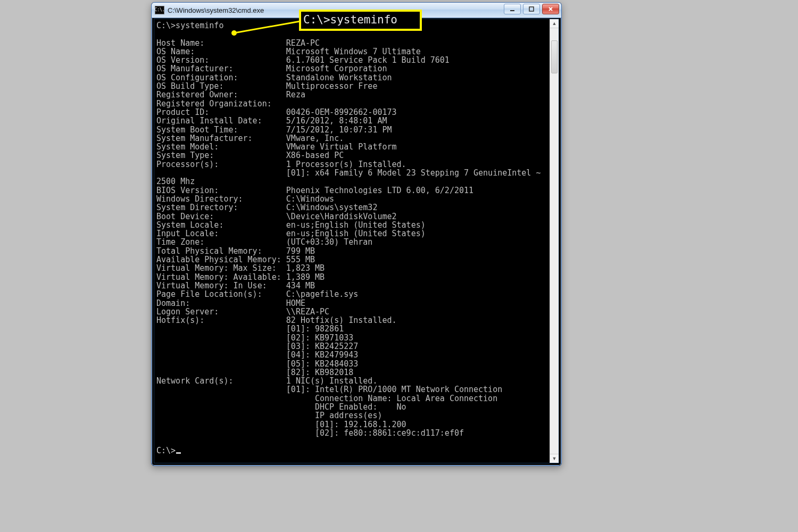 The width and height of the screenshot is (798, 532). I want to click on window-controls, so click(531, 9).